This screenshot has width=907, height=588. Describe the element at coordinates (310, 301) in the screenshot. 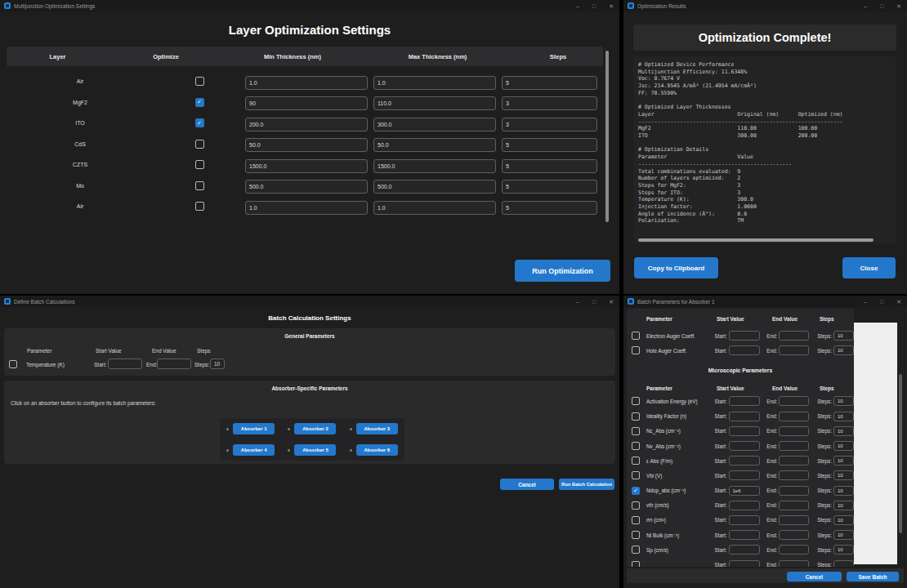

I see `titlebar: Define Batch Calculations – □ ✕` at that location.